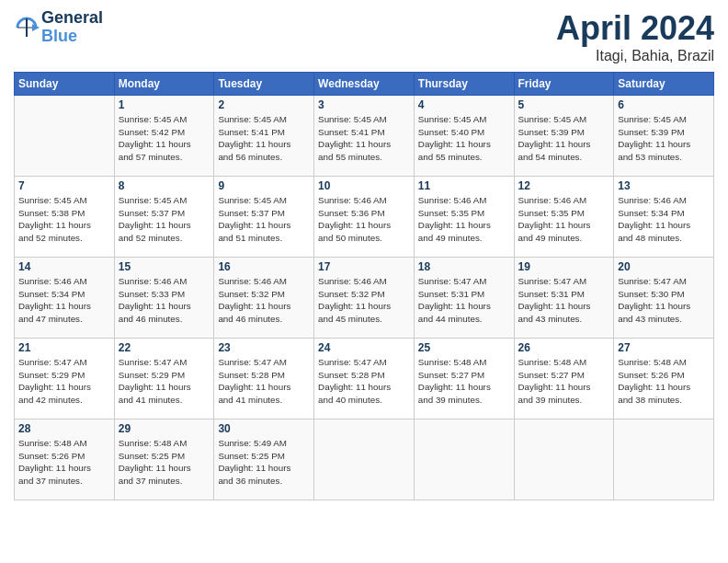 This screenshot has height=563, width=728. I want to click on info-line-3: and 49 minutes., so click(551, 237).